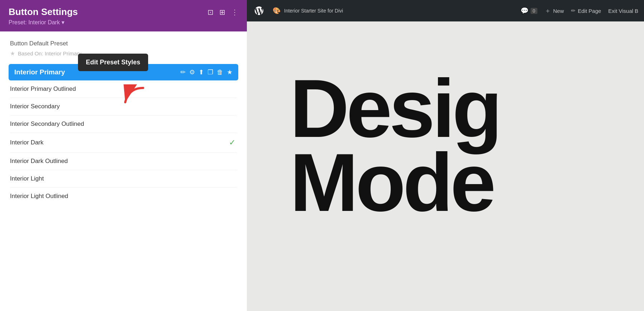 The height and width of the screenshot is (311, 644). What do you see at coordinates (50, 54) in the screenshot?
I see `based-on-text: Based On: Interior Primary` at bounding box center [50, 54].